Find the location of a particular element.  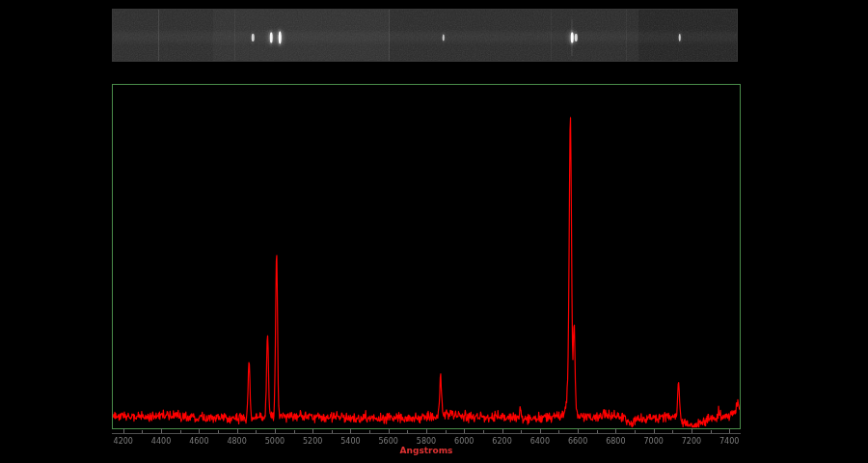

x-axis-tick-label: 4200 is located at coordinates (123, 442).